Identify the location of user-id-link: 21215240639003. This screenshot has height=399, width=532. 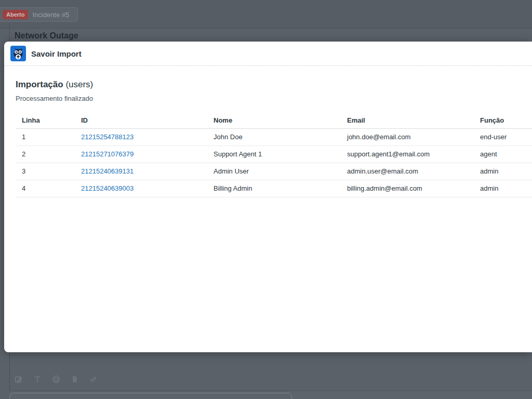
(107, 188).